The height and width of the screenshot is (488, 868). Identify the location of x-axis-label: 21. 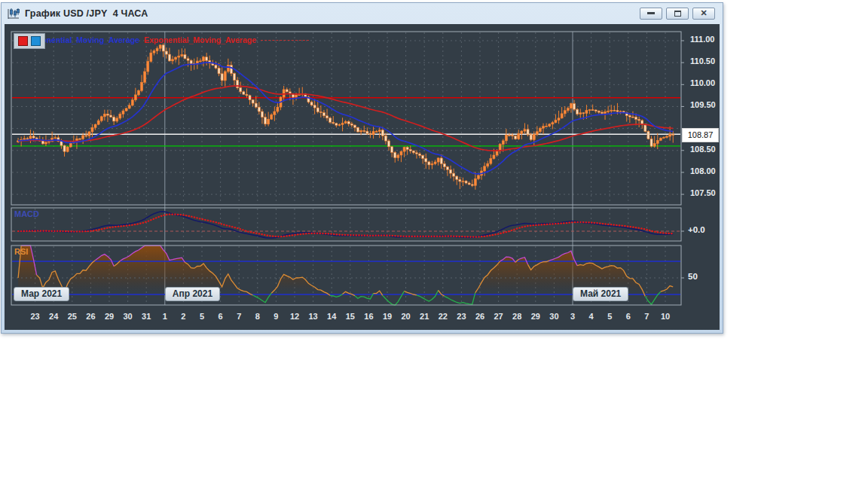
(424, 316).